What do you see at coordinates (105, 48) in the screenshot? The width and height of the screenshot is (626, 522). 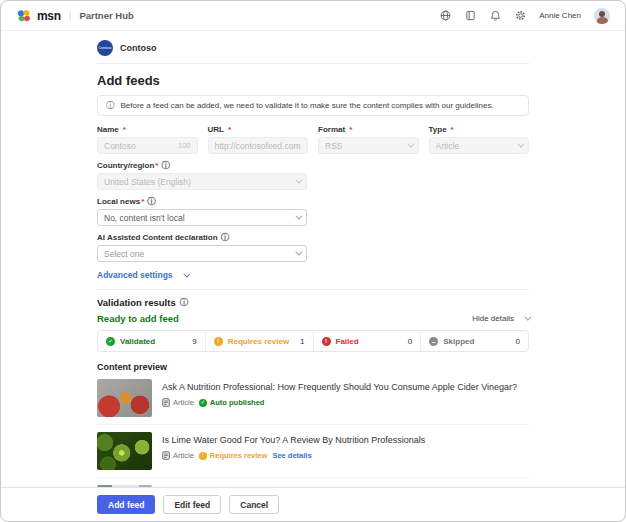 I see `publisher-avatar: Contoso` at bounding box center [105, 48].